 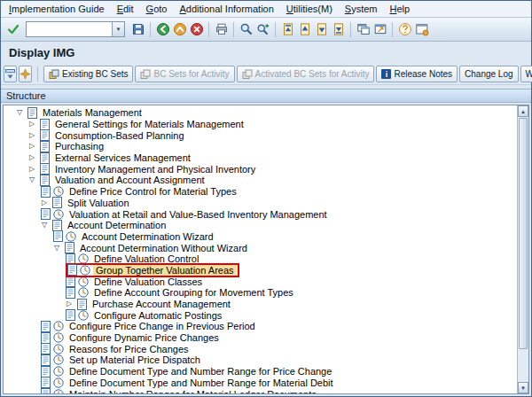 I want to click on tree-item: ▽Materials Management, so click(x=261, y=113).